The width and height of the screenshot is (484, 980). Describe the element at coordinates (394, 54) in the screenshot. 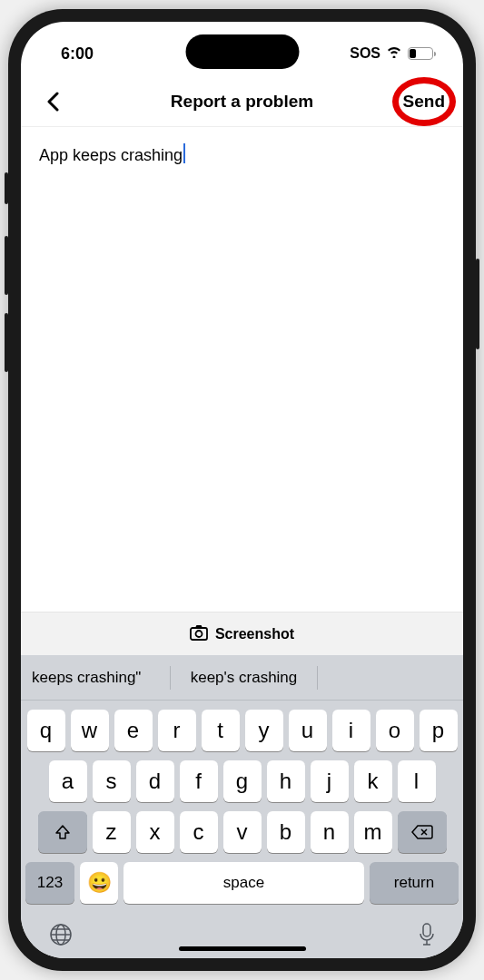

I see `wifi-icon` at that location.